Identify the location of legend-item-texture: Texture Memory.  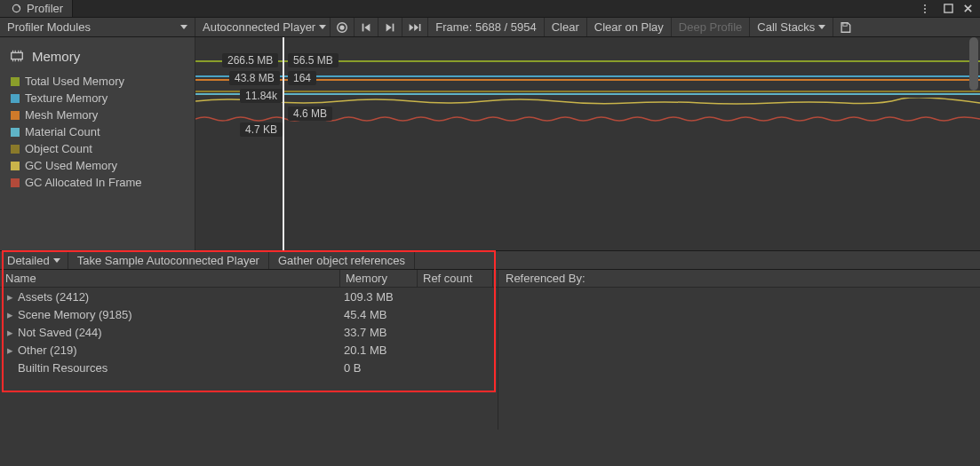
(98, 98).